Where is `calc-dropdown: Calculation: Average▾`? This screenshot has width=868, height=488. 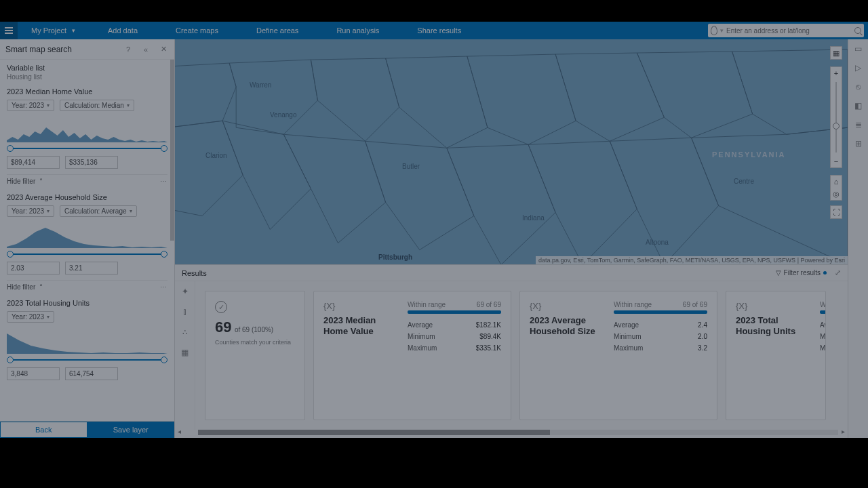
calc-dropdown: Calculation: Average▾ is located at coordinates (98, 211).